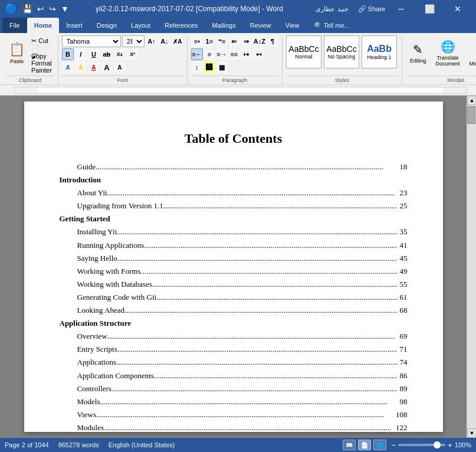 The height and width of the screenshot is (452, 476). Describe the element at coordinates (448, 53) in the screenshot. I see `translate-button: 🌐 TranslateDocument` at that location.